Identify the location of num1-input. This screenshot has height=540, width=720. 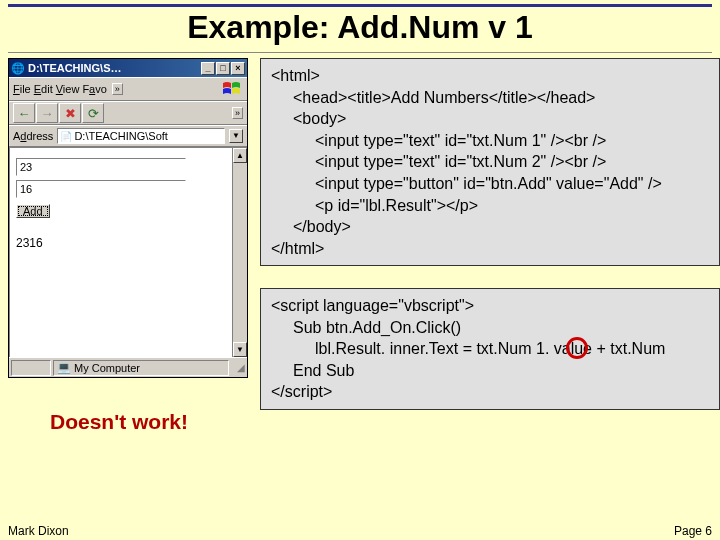
(101, 167).